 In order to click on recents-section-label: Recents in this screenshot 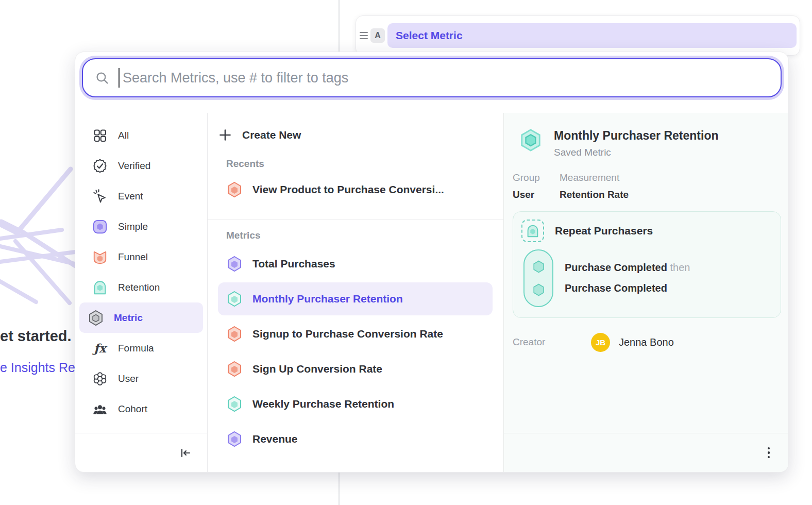, I will do `click(360, 164)`.